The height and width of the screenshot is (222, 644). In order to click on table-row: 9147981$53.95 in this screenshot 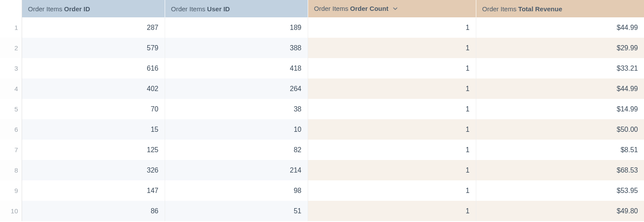, I will do `click(322, 191)`.